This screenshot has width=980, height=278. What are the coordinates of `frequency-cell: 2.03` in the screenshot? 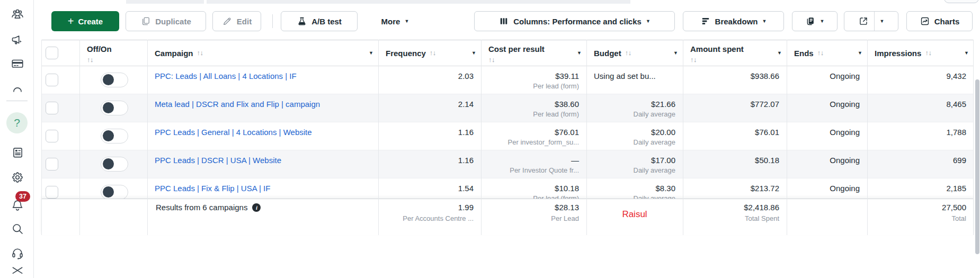 It's located at (430, 80).